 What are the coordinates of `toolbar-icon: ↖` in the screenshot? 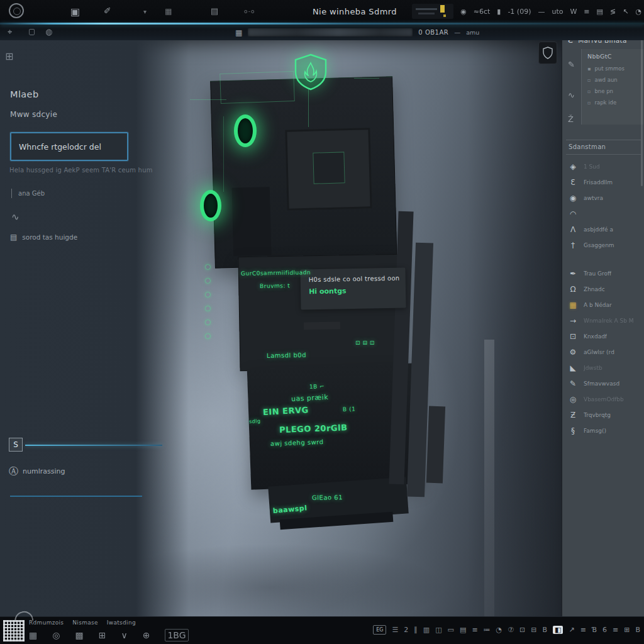 It's located at (625, 11).